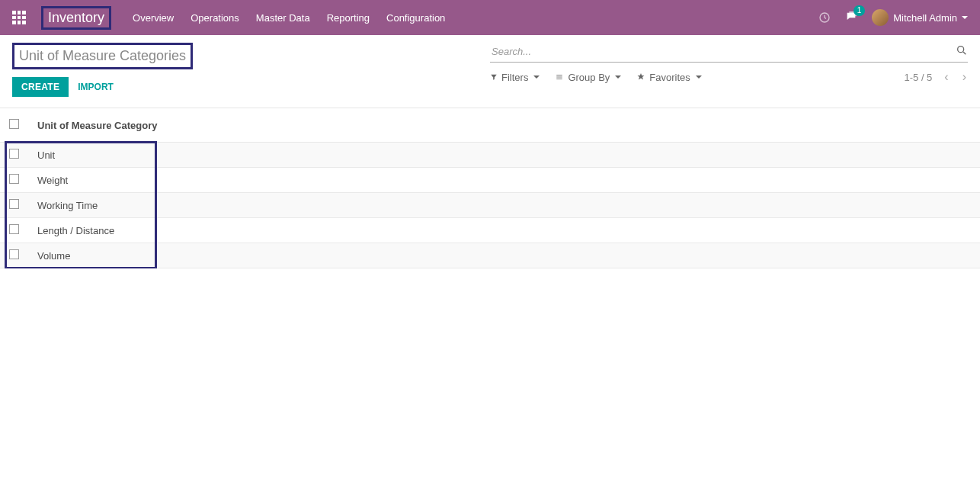  Describe the element at coordinates (936, 77) in the screenshot. I see `pager: 1-5 / 5 ‹ ›` at that location.